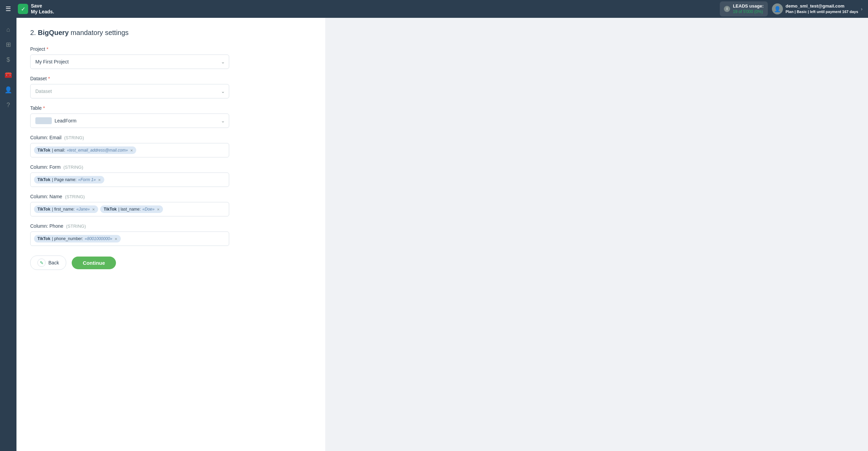 The width and height of the screenshot is (868, 451). Describe the element at coordinates (66, 209) in the screenshot. I see `name-tag-1: TikTok | first_name: «Jane» ×` at that location.